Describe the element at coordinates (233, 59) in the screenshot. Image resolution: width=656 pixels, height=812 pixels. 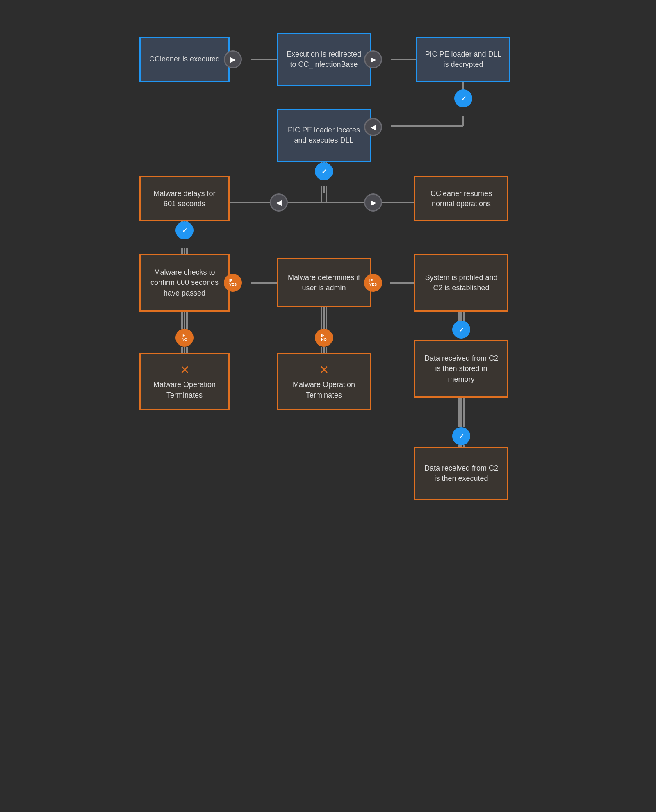
I see `connector-right-1: ▶` at that location.